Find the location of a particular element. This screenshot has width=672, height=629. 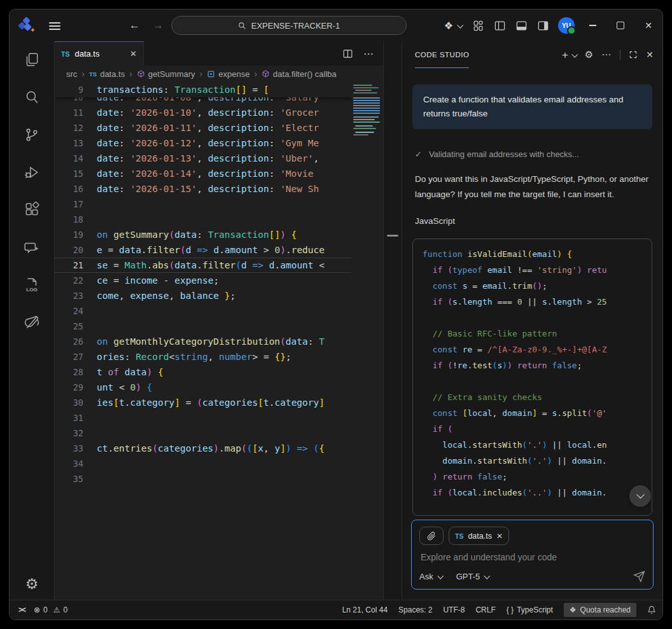

close-tab-icon: ✕ is located at coordinates (134, 53).